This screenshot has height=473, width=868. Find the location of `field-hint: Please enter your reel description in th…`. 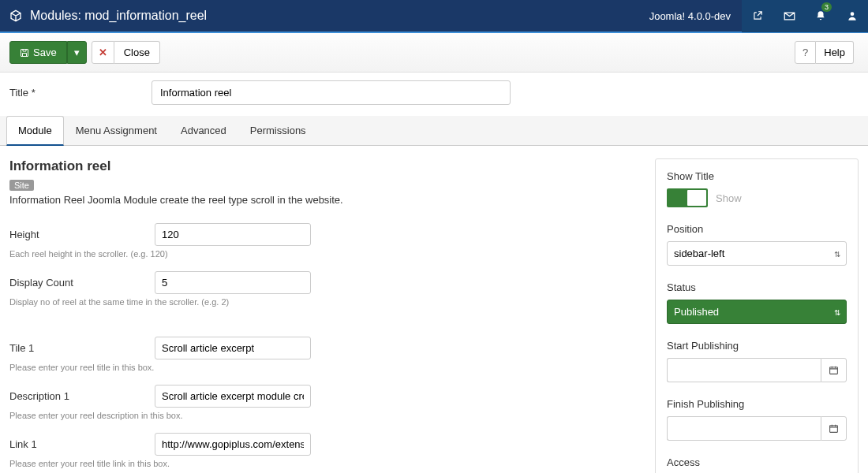

field-hint: Please enter your reel description in th… is located at coordinates (326, 415).